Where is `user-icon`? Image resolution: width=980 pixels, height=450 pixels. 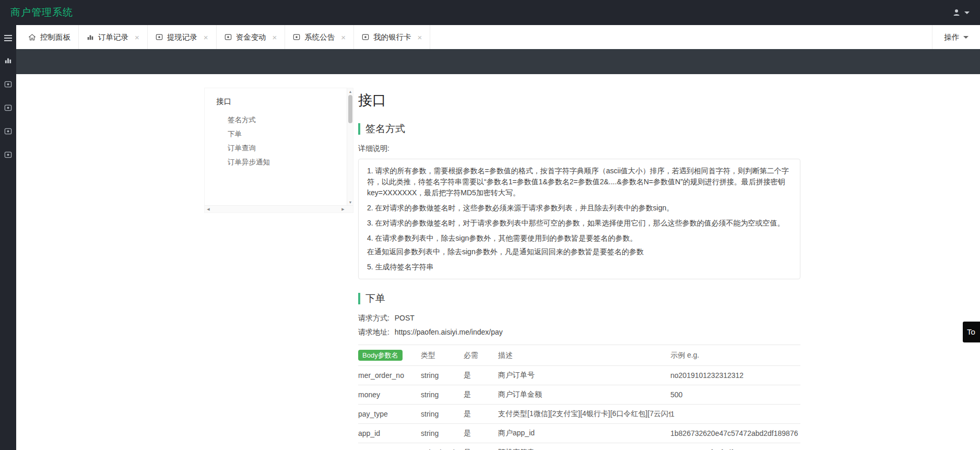
user-icon is located at coordinates (957, 13).